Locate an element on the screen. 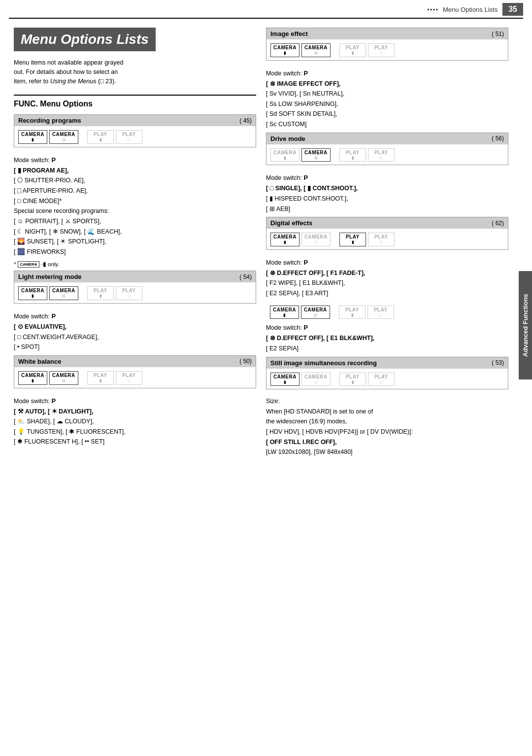  light-metering-ref: ( 54) is located at coordinates (245, 277).